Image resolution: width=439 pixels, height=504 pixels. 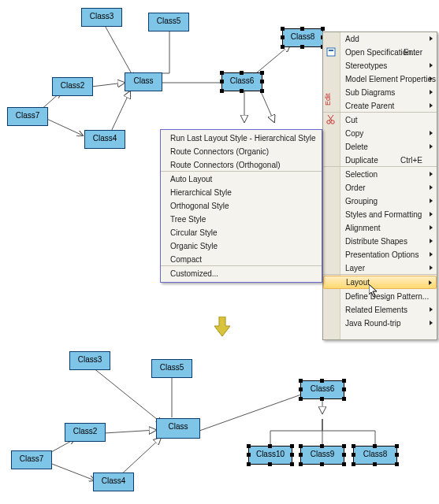 I want to click on node-b-class2: Class2, so click(x=85, y=432).